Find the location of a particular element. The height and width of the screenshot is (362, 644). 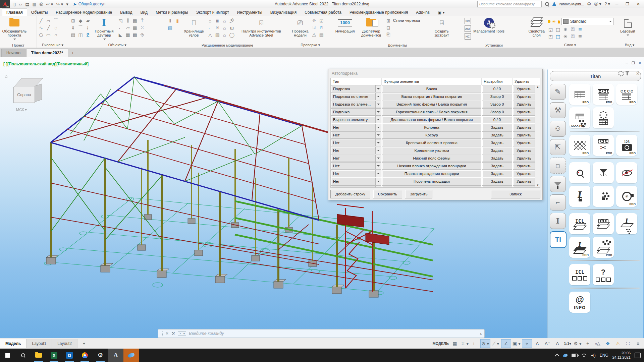

row-function-cell: Нижняя планка ограждения площадки is located at coordinates (432, 166).